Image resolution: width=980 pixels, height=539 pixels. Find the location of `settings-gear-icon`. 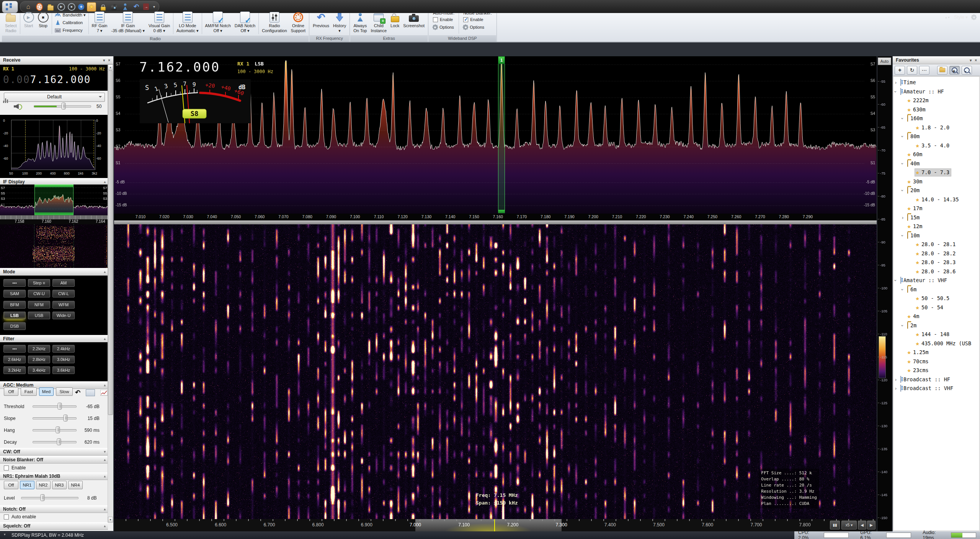

settings-gear-icon is located at coordinates (974, 17).